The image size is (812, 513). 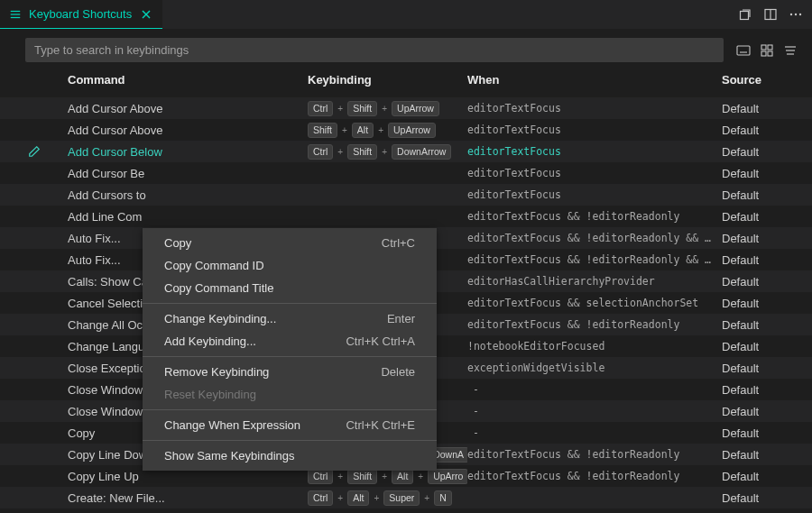 I want to click on sort-icon, so click(x=767, y=50).